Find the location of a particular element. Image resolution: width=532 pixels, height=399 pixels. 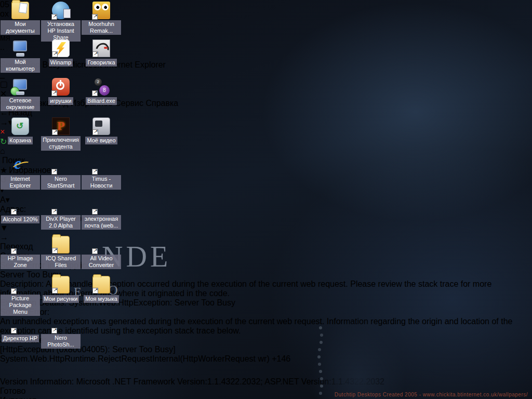

icon-label: HP Image Zone is located at coordinates (20, 262).